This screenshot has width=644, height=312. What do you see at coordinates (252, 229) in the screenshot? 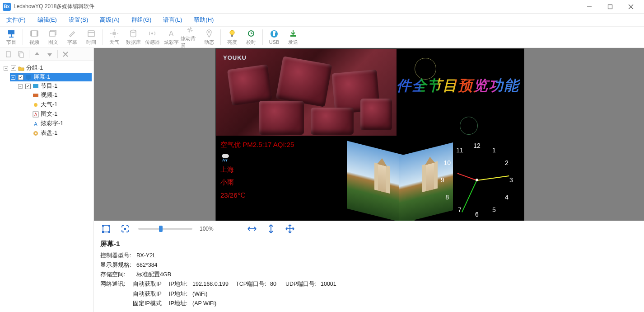
I see `stretch-horizontal-button` at bounding box center [252, 229].